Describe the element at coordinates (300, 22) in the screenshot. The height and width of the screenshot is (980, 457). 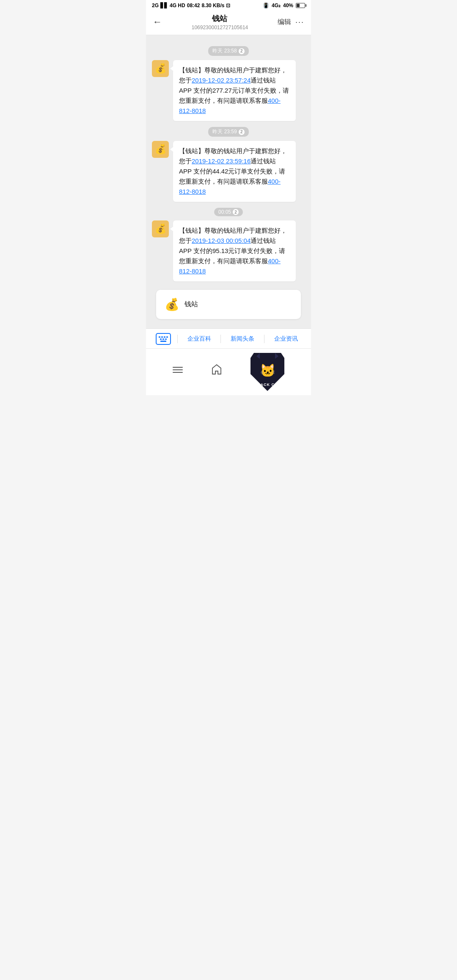
I see `more-button: ···` at that location.